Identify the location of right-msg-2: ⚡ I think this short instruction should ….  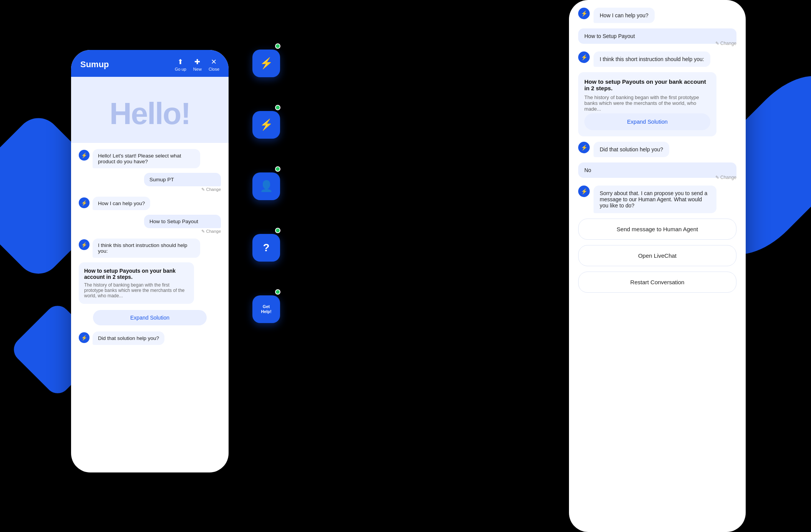
(657, 59).